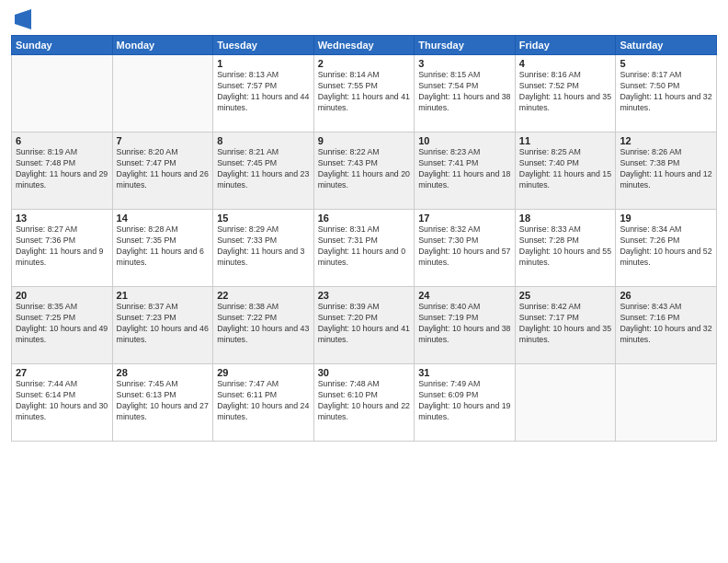 This screenshot has width=728, height=563. Describe the element at coordinates (164, 324) in the screenshot. I see `day-info: Sunrise: 8:37 AMSunset: 7:23 PMDaylight:…` at that location.